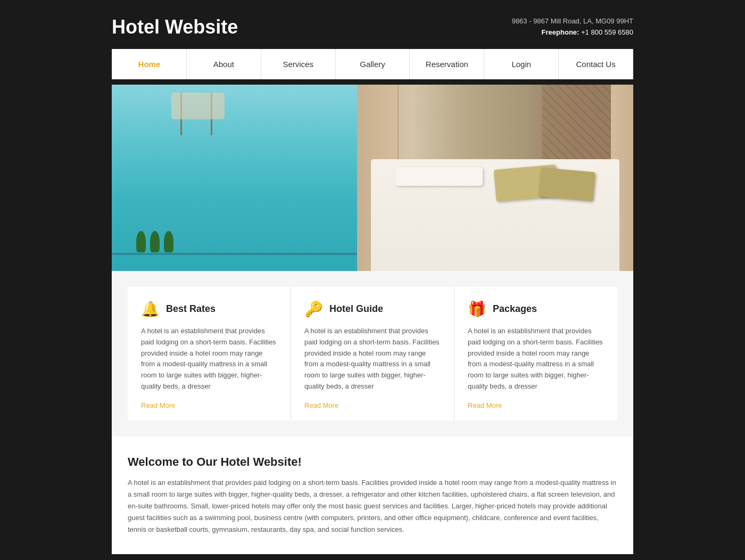 This screenshot has width=745, height=560. Describe the element at coordinates (372, 309) in the screenshot. I see `card-header-hotel-guide: 🔑 Hotel Guide` at that location.